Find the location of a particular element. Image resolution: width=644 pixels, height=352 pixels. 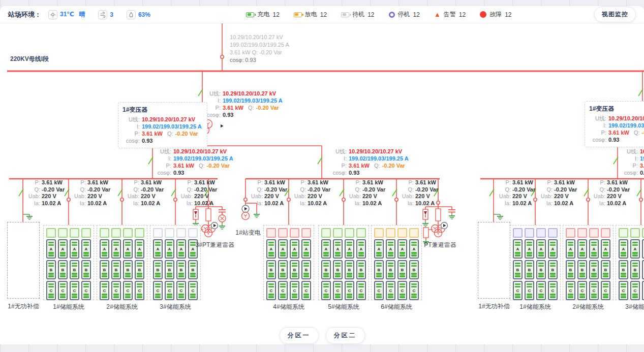

storage-system-block: ABCABCABCABC6#储能系统 is located at coordinates (396, 263).